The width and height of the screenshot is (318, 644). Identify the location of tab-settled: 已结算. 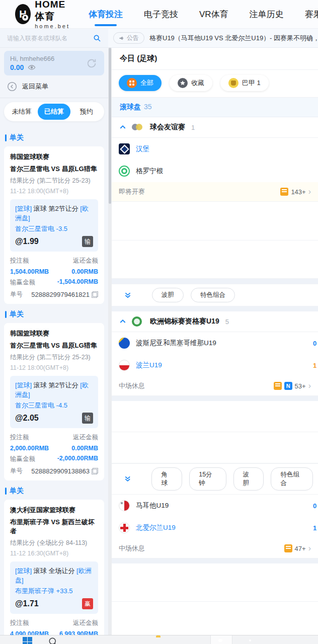
(54, 112).